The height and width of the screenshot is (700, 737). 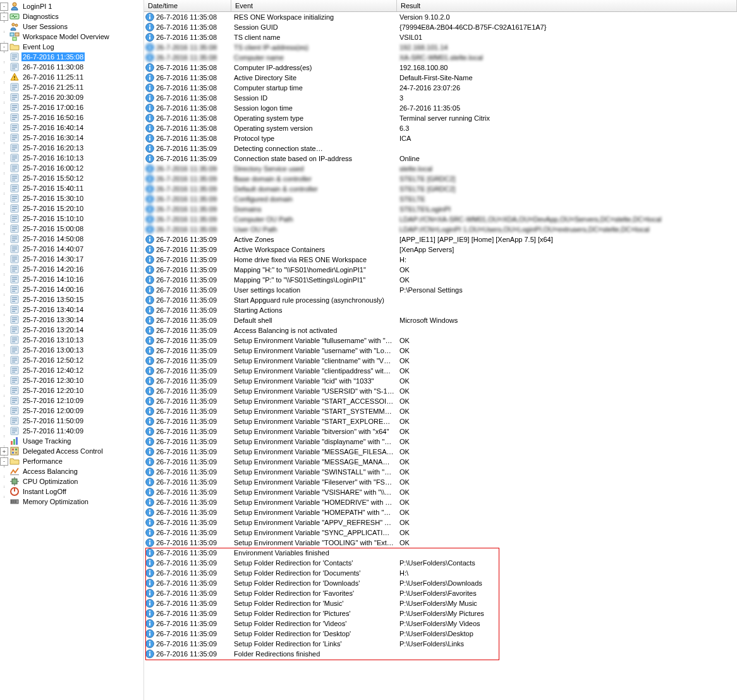 I want to click on event-log-entry: 25-7-2016 12:00:09, so click(x=72, y=411).